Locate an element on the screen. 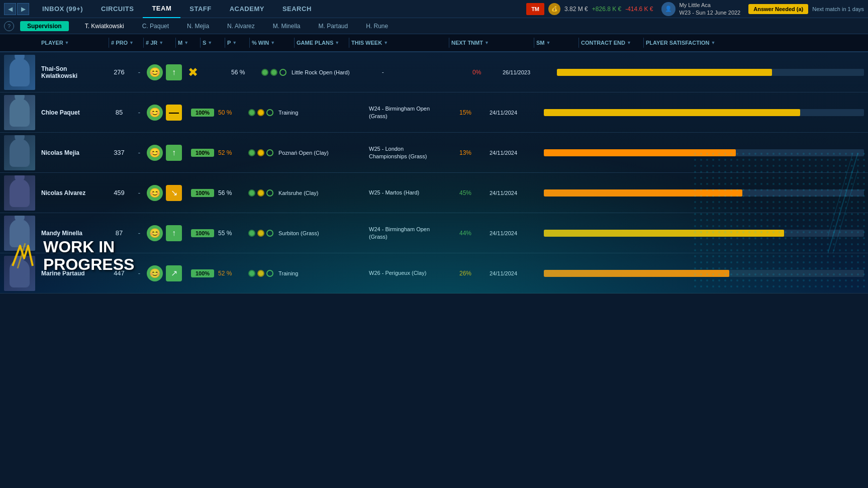 The width and height of the screenshot is (868, 488). player-sort-icon: ▼ is located at coordinates (67, 43).